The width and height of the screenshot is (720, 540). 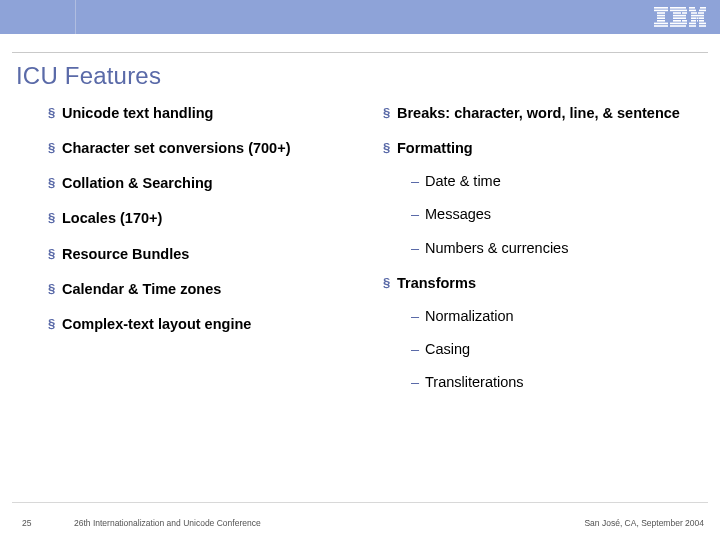 I want to click on title-rule, so click(x=360, y=52).